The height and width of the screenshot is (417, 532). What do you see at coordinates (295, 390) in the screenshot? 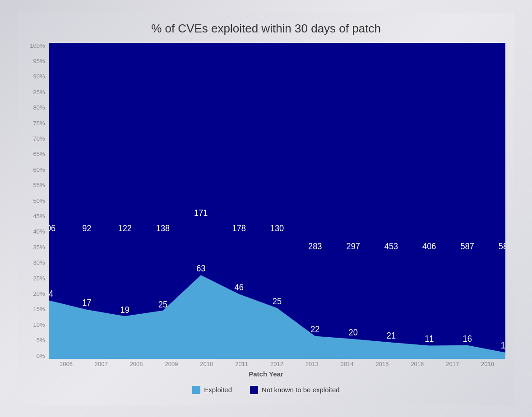
I see `legend-not-exploited: Not known to be exploited` at bounding box center [295, 390].